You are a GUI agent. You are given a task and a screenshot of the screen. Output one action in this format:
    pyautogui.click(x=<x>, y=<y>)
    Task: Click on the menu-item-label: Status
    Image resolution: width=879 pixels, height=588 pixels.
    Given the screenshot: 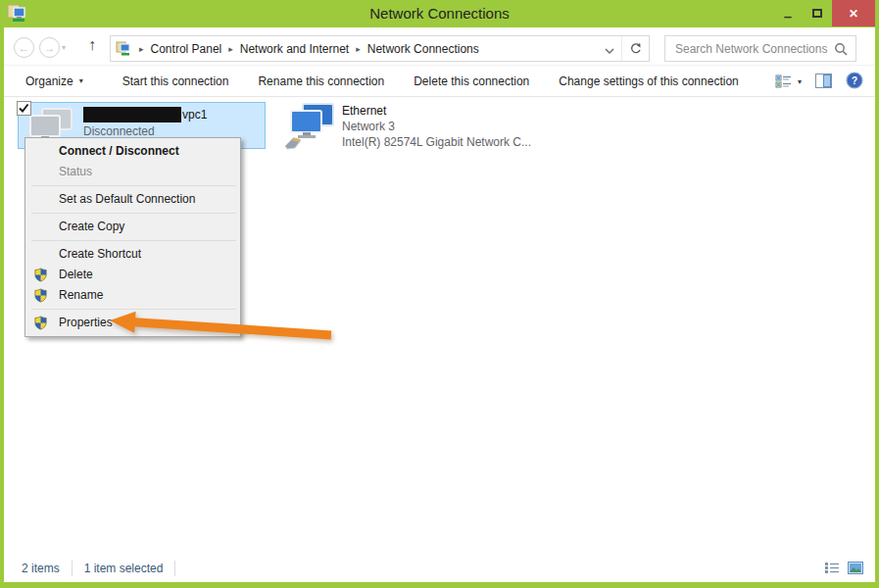 What is the action you would take?
    pyautogui.click(x=75, y=172)
    